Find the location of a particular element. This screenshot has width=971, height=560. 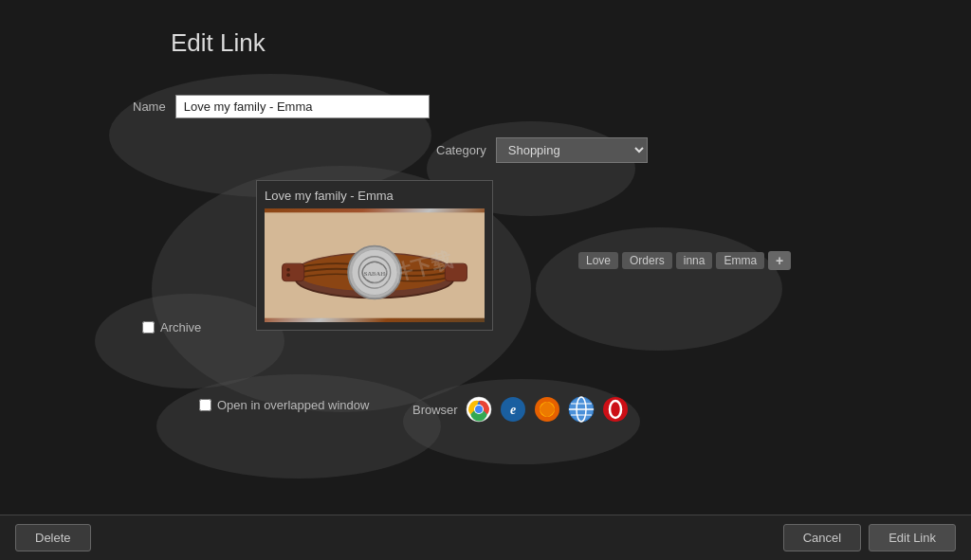

tag-inna: inna is located at coordinates (694, 261).